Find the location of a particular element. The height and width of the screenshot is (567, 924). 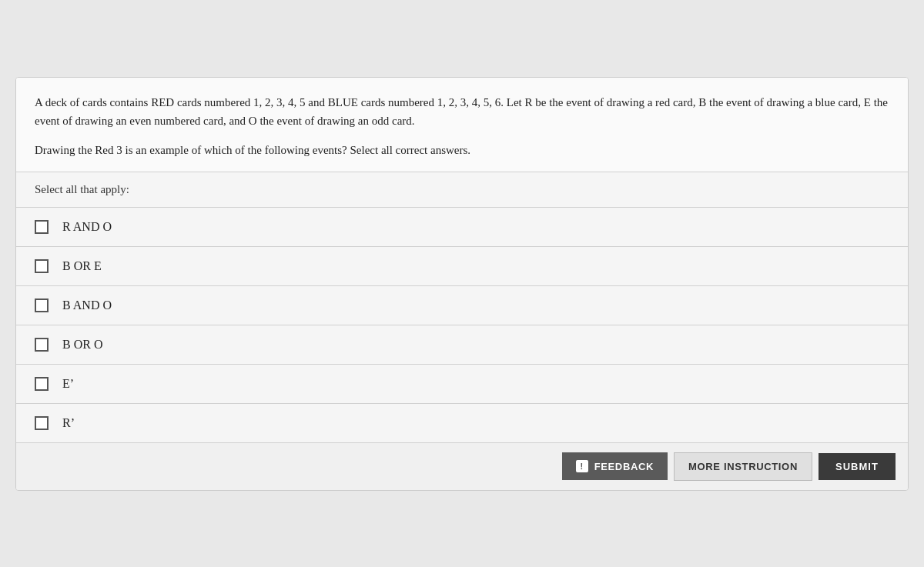

footer-bar: ! FEEDBACK MORE INSTRUCTION SUBMIT is located at coordinates (462, 466).